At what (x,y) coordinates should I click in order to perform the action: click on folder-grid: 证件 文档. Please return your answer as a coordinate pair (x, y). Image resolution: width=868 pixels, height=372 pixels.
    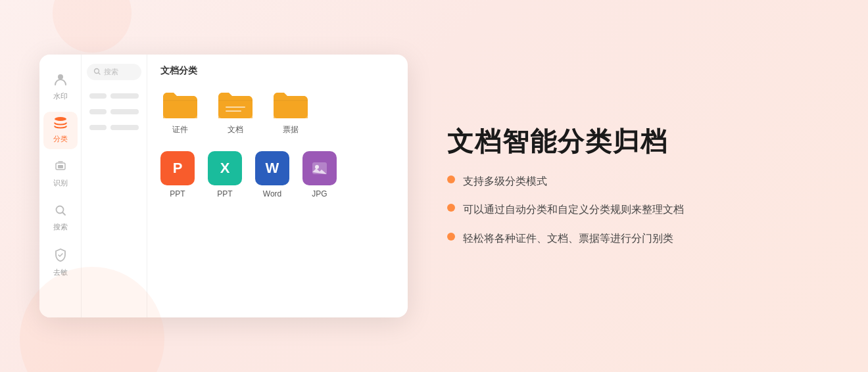
    Looking at the image, I should click on (277, 112).